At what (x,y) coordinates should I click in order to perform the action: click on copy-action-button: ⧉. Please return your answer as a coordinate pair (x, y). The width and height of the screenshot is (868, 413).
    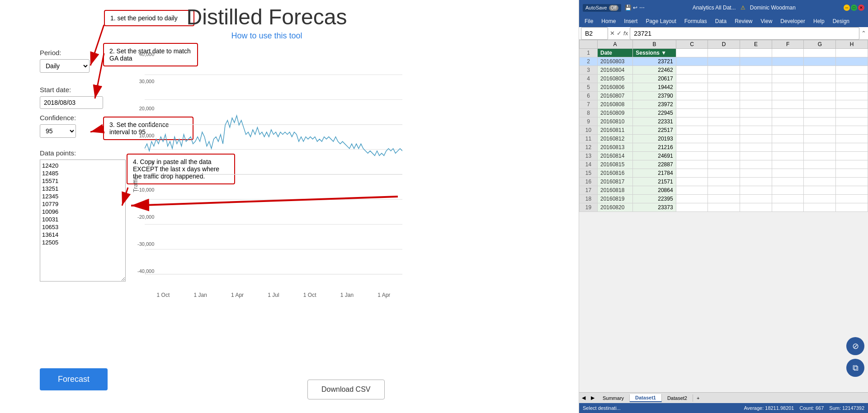
    Looking at the image, I should click on (855, 368).